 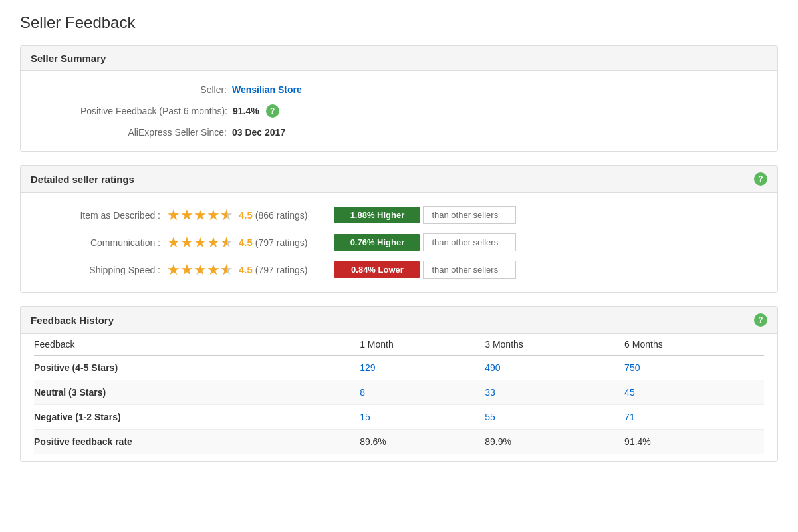 What do you see at coordinates (200, 215) in the screenshot?
I see `star-3: ★` at bounding box center [200, 215].